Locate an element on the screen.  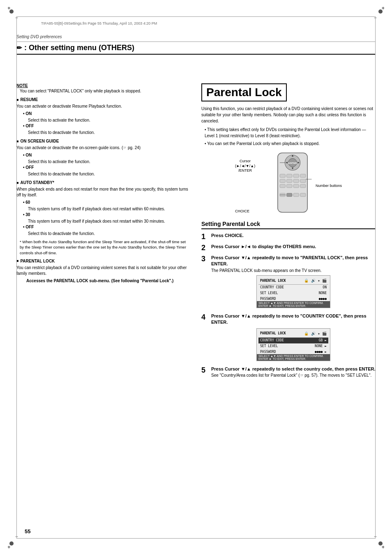
step-2: 2 Press Cursor ►/◄ to display the OTHERS… is located at coordinates (288, 248).